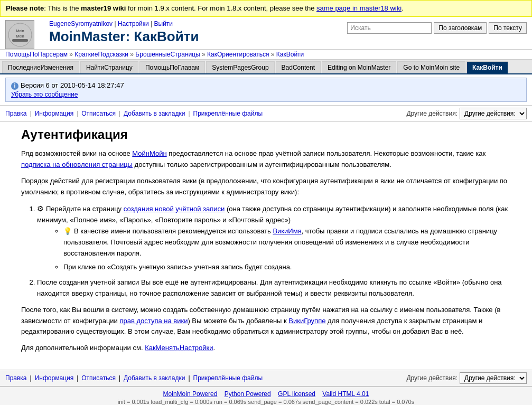 This screenshot has height=405, width=532. Describe the element at coordinates (274, 288) in the screenshot. I see `step-2: После создания учетной записи Вы всё ещё…` at that location.